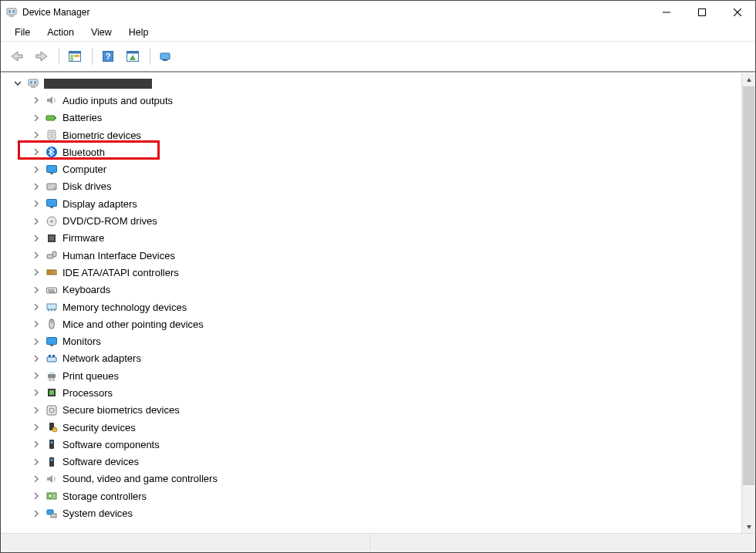  Describe the element at coordinates (373, 204) in the screenshot. I see `tree-category: Display adapters` at that location.